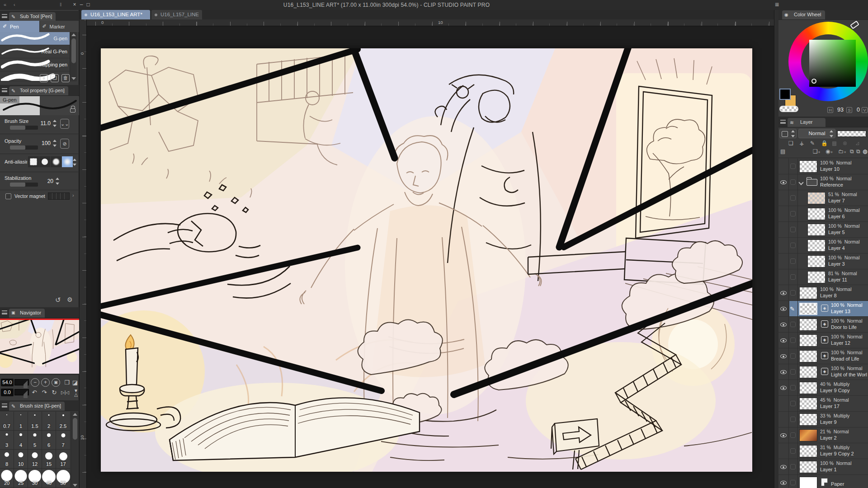 This screenshot has width=868, height=488. Describe the element at coordinates (39, 91) in the screenshot. I see `toolprop-panel-tab: ✎ Tool property [G-pen]` at that location.